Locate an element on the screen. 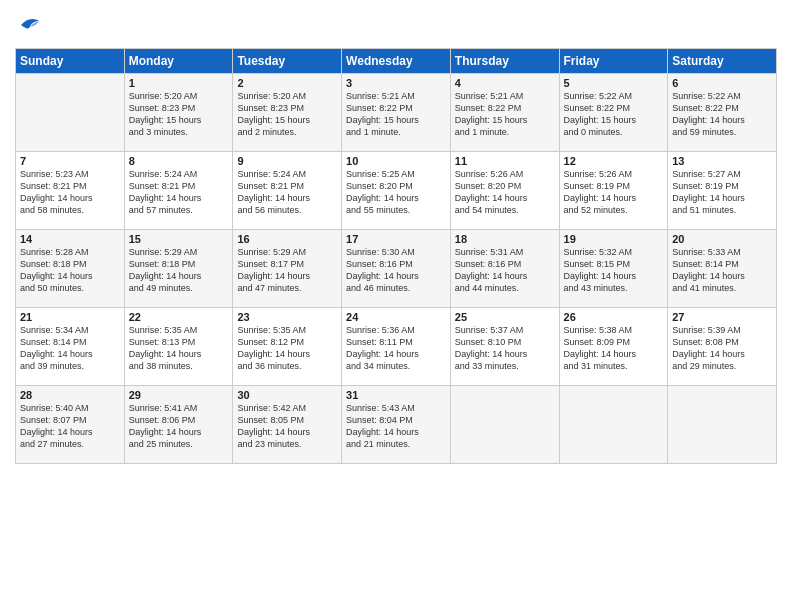  week-row-3: 14Sunrise: 5:28 AM Sunset: 8:18 PM Dayli… is located at coordinates (396, 269).